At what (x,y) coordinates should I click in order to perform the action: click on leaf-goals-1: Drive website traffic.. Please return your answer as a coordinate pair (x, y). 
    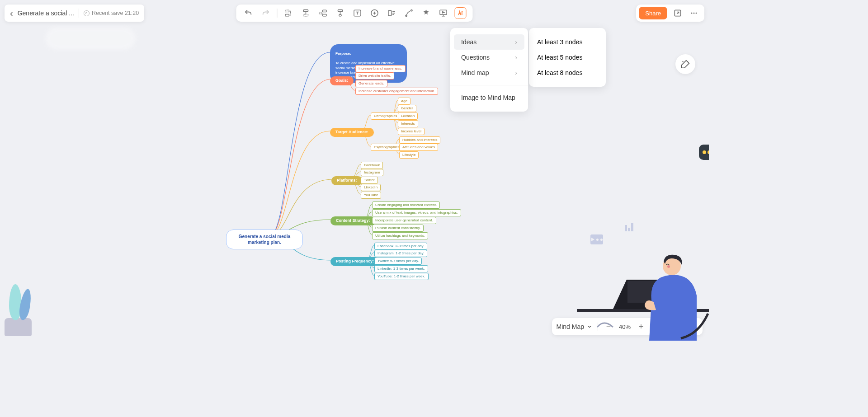
    Looking at the image, I should click on (375, 76).